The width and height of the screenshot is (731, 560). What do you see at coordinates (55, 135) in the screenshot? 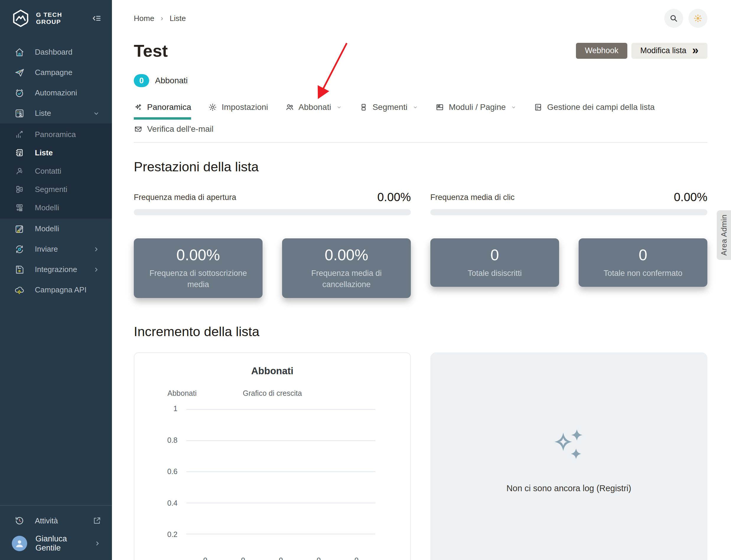
I see `submenu-item-label: Panoramica` at bounding box center [55, 135].